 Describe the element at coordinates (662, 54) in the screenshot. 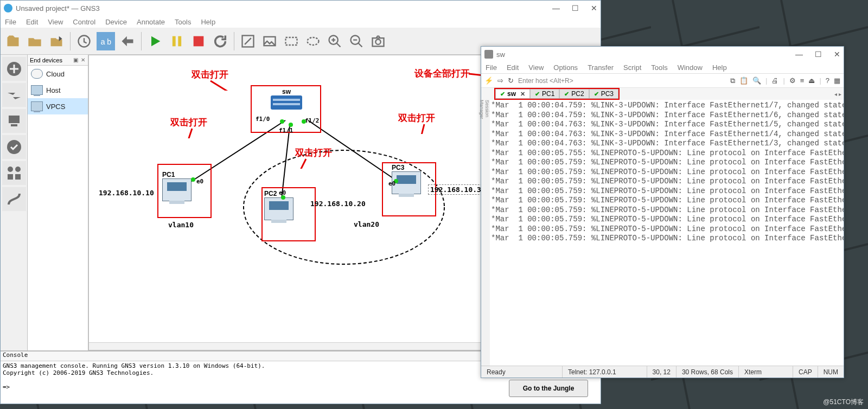

I see `crt-titlebar: sw — ☐ ✕` at that location.